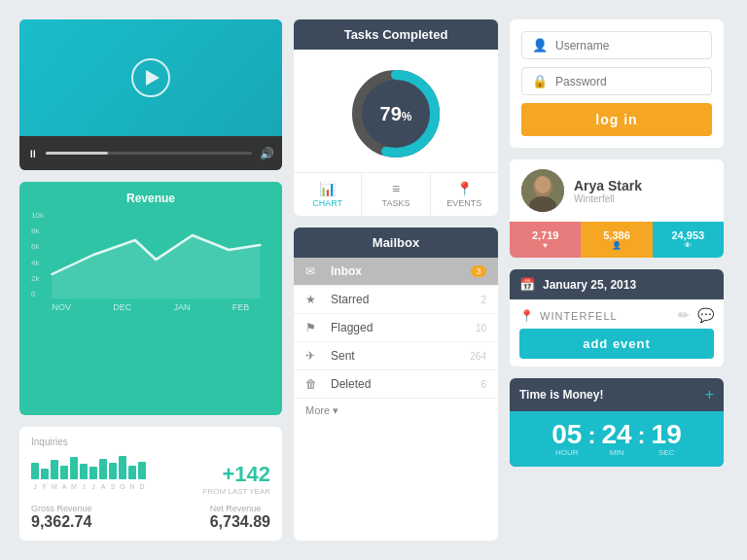 The image size is (747, 560). What do you see at coordinates (151, 198) in the screenshot?
I see `chart-title: Revenue` at bounding box center [151, 198].